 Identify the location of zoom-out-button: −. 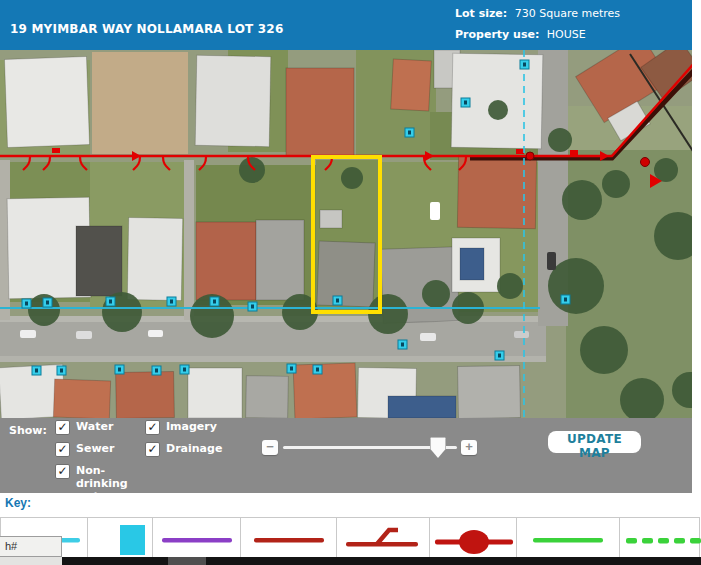
(270, 448).